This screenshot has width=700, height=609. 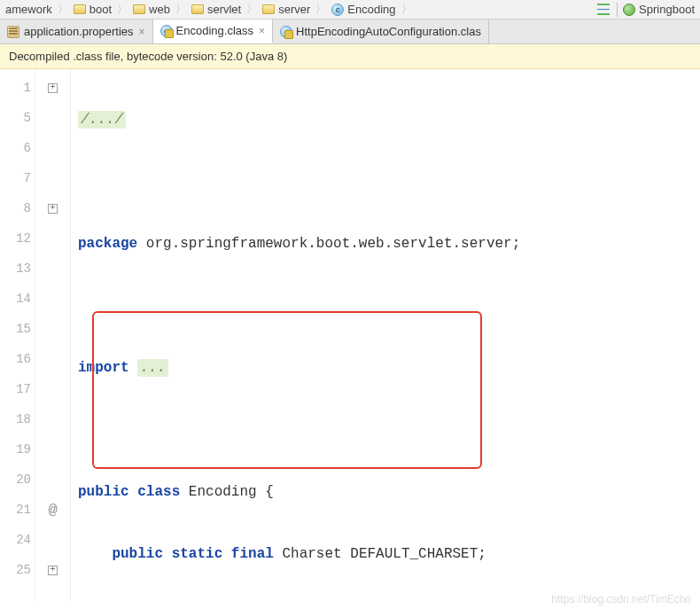 What do you see at coordinates (350, 32) in the screenshot?
I see `editor-tabs: application.properties × c Encoding.clas…` at bounding box center [350, 32].